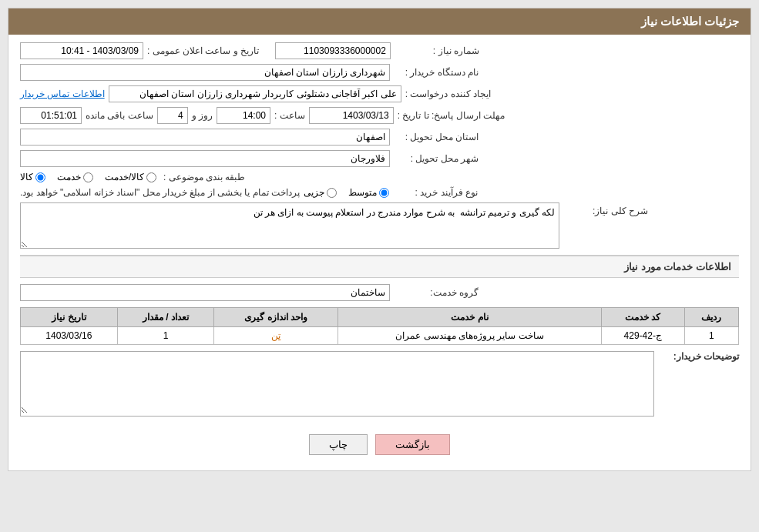 The height and width of the screenshot is (532, 759). What do you see at coordinates (379, 386) in the screenshot?
I see `buyer-notes-row: توضیحات خریدار:` at bounding box center [379, 386].